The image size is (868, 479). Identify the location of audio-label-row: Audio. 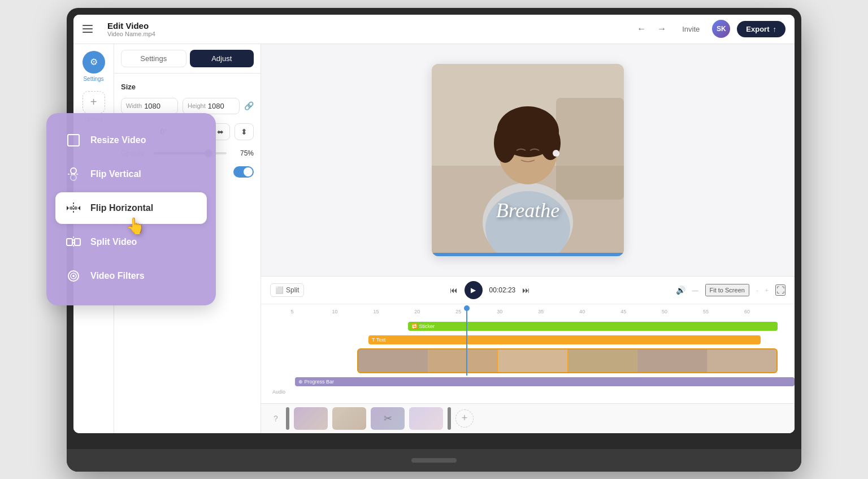
(528, 394).